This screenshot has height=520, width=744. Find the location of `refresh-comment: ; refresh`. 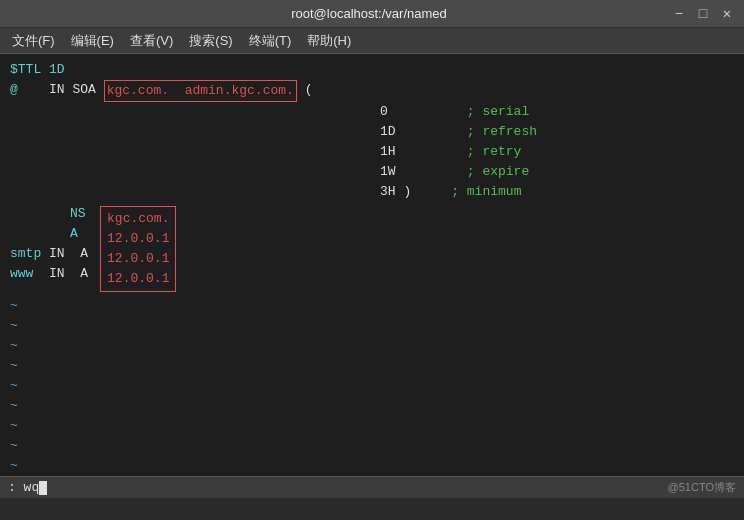

refresh-comment: ; refresh is located at coordinates (502, 132).